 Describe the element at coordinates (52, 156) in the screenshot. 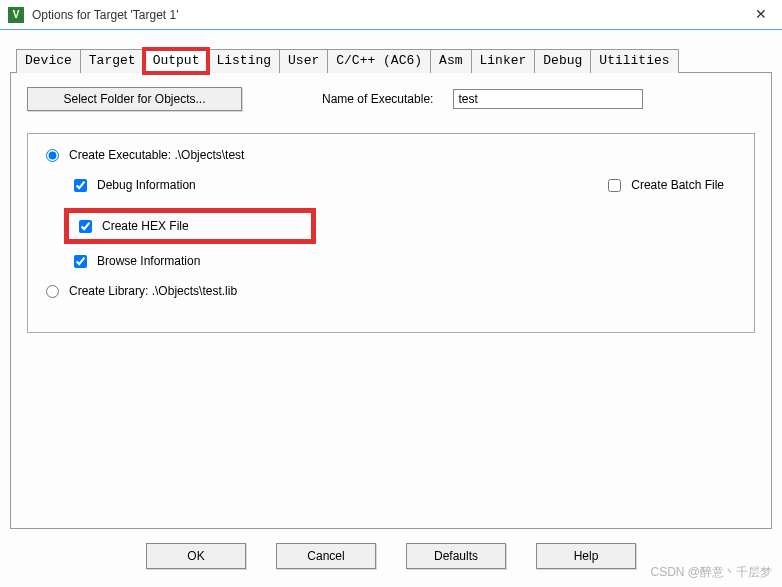

I see `create-executable-radio` at that location.